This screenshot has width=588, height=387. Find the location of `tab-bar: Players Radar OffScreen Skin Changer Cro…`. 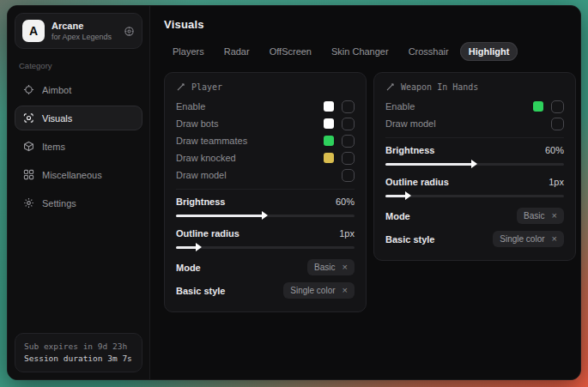

tab-bar: Players Radar OffScreen Skin Changer Cro… is located at coordinates (370, 51).